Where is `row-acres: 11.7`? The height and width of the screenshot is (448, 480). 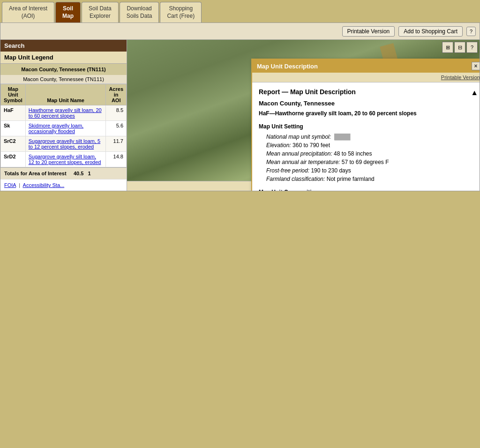
row-acres: 11.7 is located at coordinates (116, 144).